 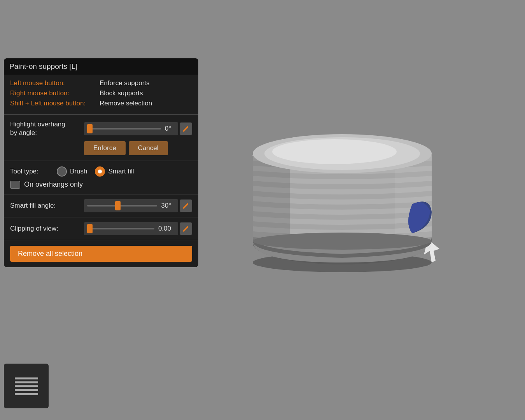 I want to click on overhang-edit-icon, so click(x=186, y=129).